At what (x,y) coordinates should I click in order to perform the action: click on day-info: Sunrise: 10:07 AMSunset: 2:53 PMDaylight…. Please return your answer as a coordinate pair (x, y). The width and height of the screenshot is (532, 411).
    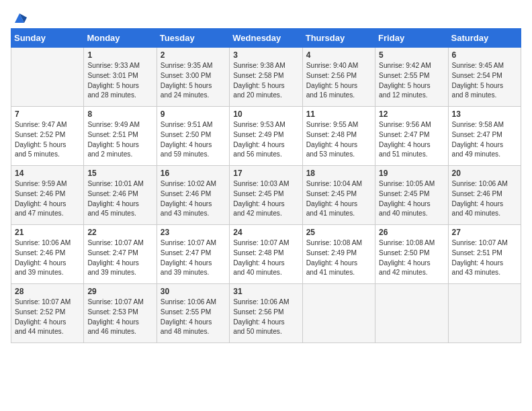
    Looking at the image, I should click on (120, 317).